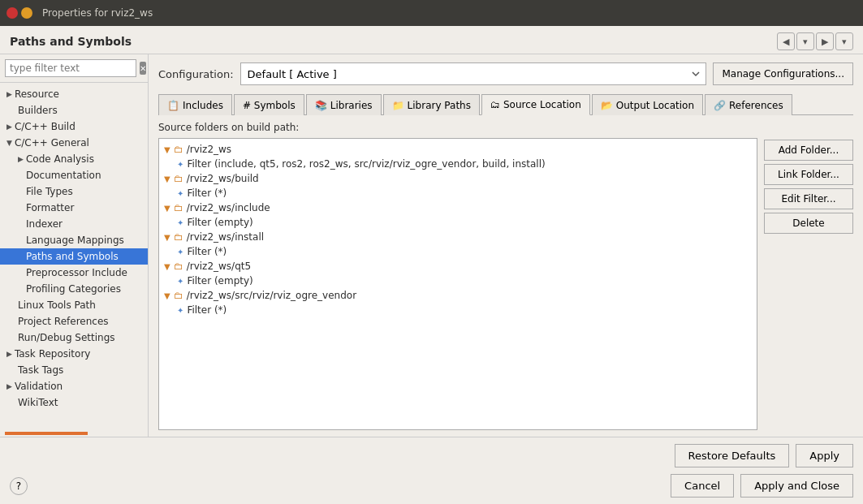 Image resolution: width=863 pixels, height=504 pixels. Describe the element at coordinates (37, 110) in the screenshot. I see `sidebar-item-label: Builders` at that location.